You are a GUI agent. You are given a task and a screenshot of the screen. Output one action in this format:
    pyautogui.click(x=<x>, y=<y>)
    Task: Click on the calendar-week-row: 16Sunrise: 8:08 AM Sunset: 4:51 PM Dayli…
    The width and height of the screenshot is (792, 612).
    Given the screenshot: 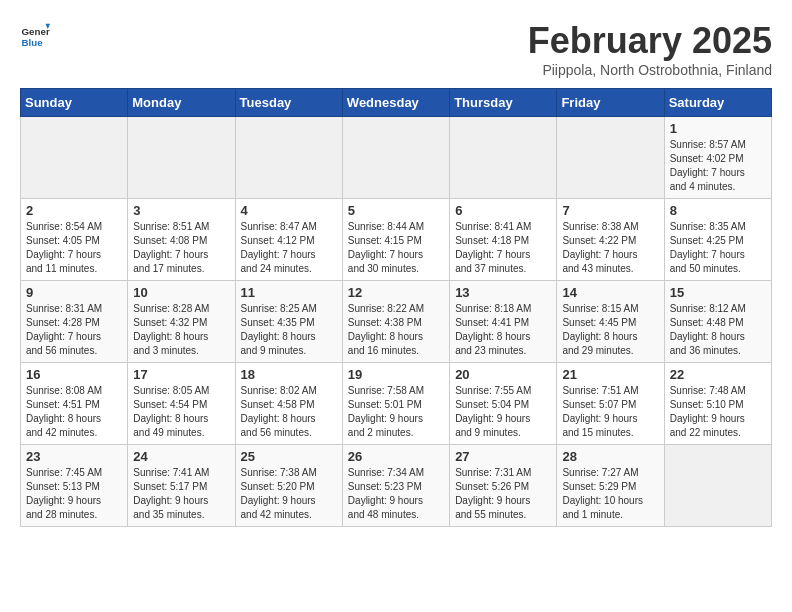 What is the action you would take?
    pyautogui.click(x=396, y=404)
    